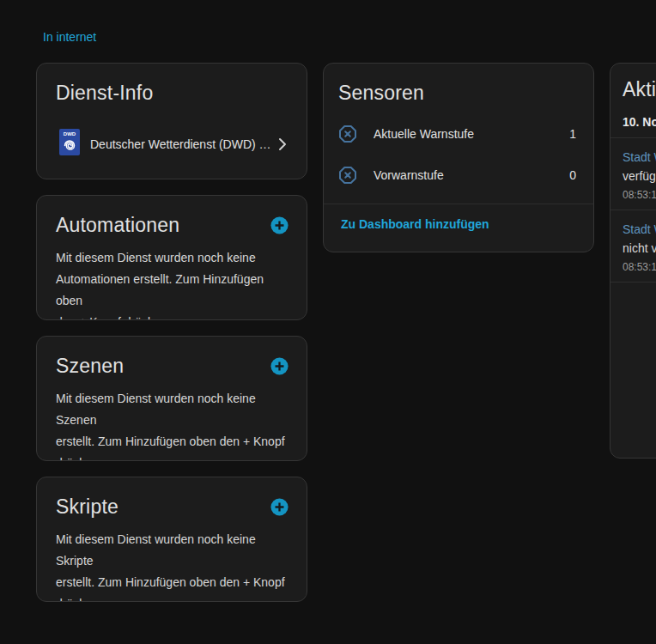  What do you see at coordinates (457, 175) in the screenshot?
I see `entity-row-vorwarnstufe: Vorwarnstufe 0` at bounding box center [457, 175].